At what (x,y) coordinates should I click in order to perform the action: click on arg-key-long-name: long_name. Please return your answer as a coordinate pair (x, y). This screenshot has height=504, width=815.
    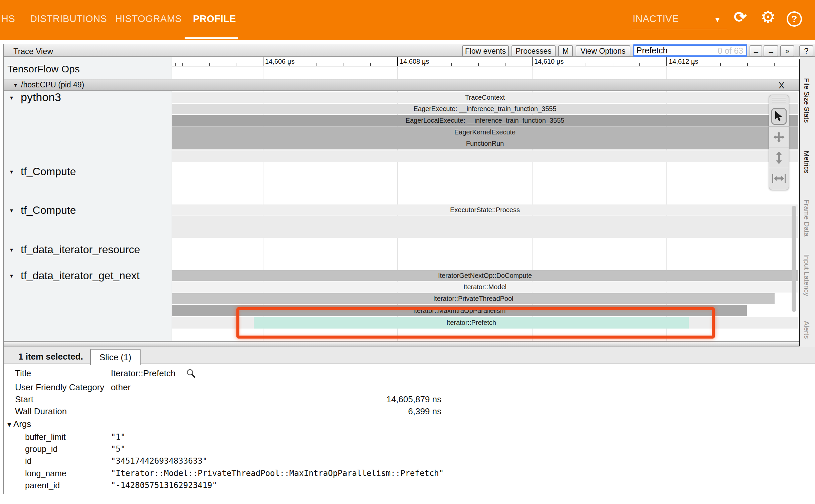
    Looking at the image, I should click on (46, 474).